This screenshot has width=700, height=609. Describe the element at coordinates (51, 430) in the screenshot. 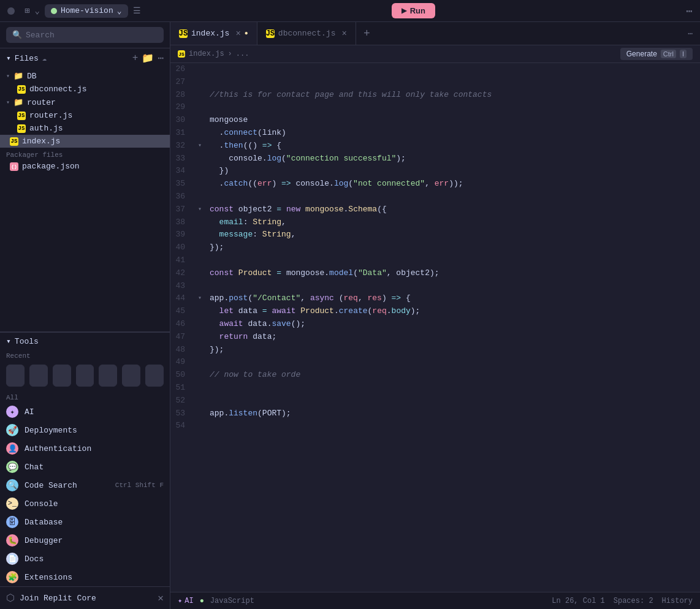

I see `tool-deployments-label: Deployments` at that location.